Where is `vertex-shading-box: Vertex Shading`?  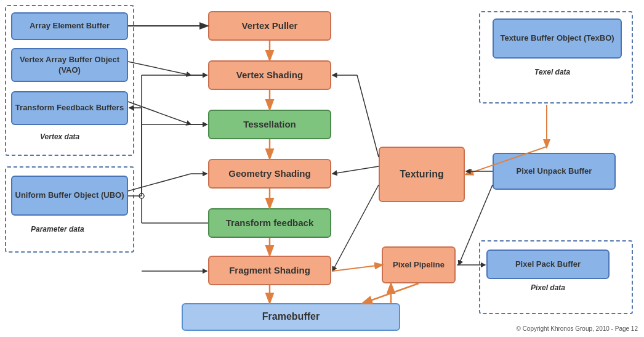 vertex-shading-box: Vertex Shading is located at coordinates (270, 75).